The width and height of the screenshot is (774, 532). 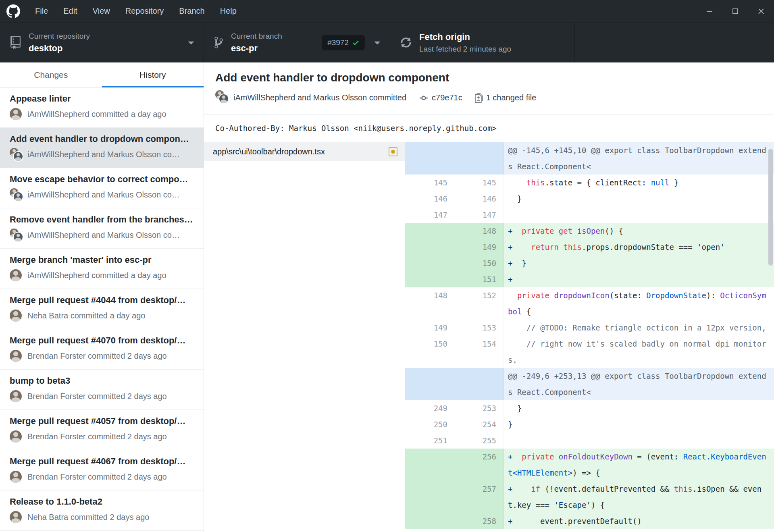 I want to click on diff-gutter-new: 253, so click(x=479, y=408).